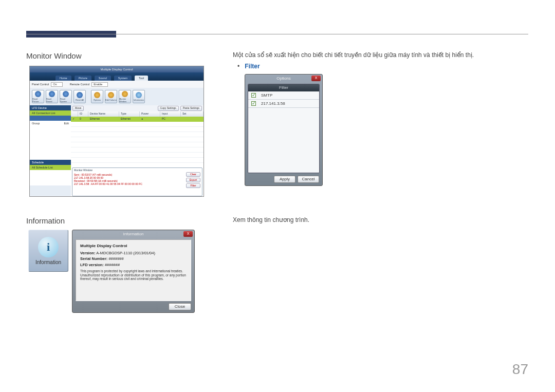  Describe the element at coordinates (191, 108) in the screenshot. I see `btn-paste-settings: Paste Settings` at that location.